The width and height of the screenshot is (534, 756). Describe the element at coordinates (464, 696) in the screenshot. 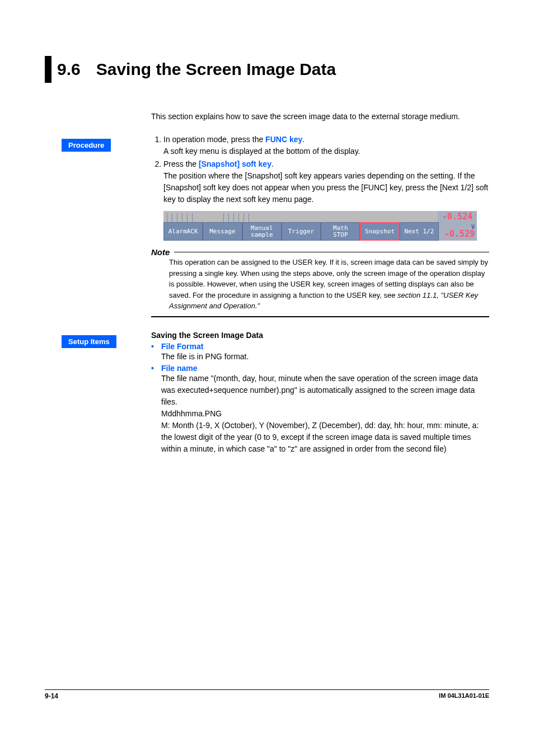

I see `document-id: IM 04L31A01-01E` at that location.